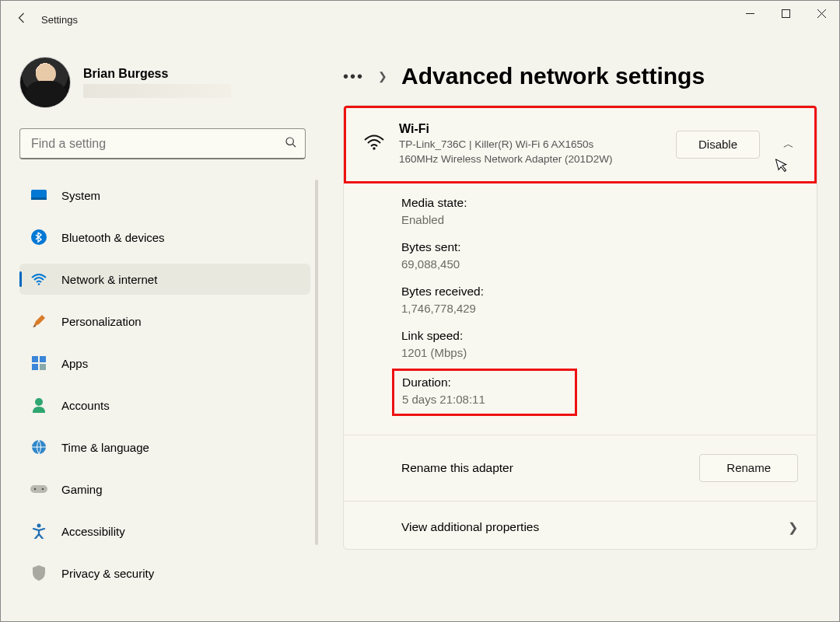  What do you see at coordinates (469, 383) in the screenshot?
I see `duration-label: Duration:` at bounding box center [469, 383].